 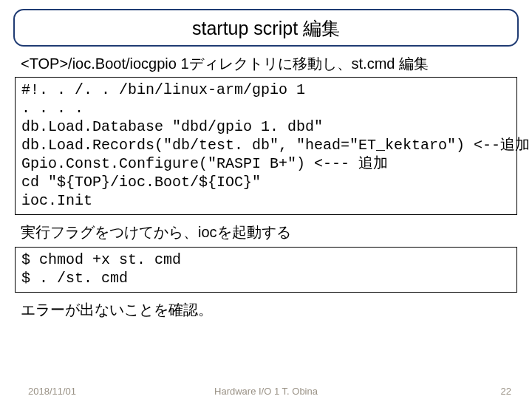 I want to click on footer-center: Hardware I/O 1 T. Obina, so click(x=266, y=392).